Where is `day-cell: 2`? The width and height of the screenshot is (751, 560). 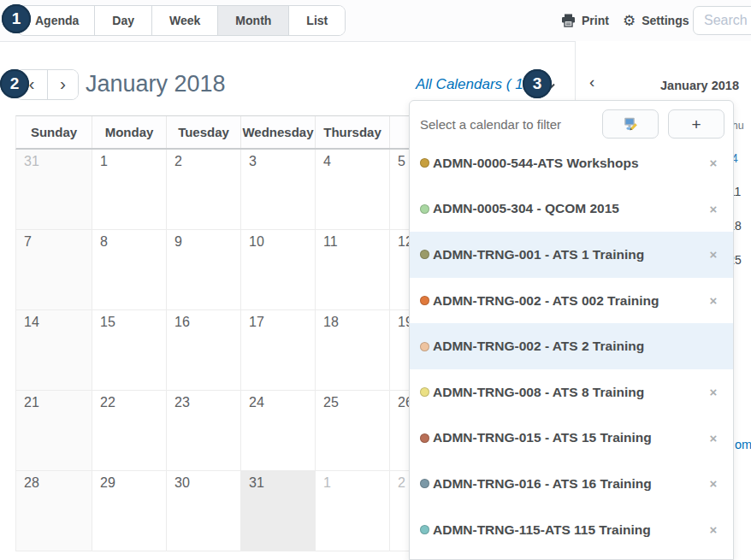
day-cell: 2 is located at coordinates (204, 190).